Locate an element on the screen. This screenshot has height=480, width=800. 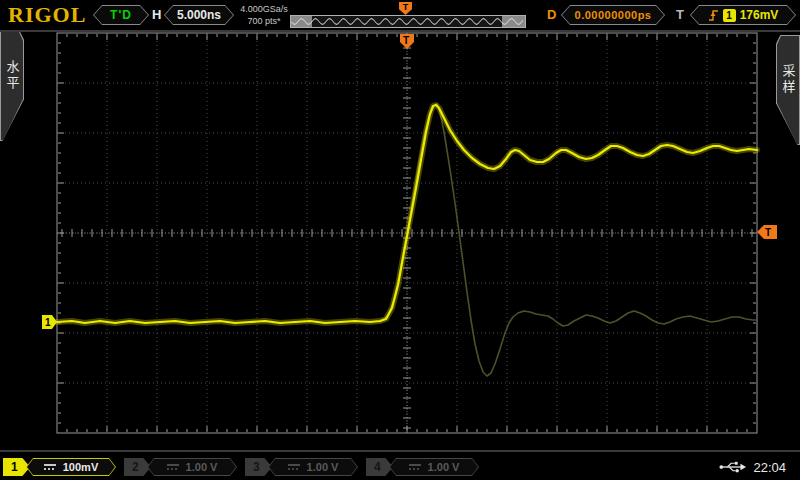
channel-2-badge: 2 is located at coordinates (138, 467).